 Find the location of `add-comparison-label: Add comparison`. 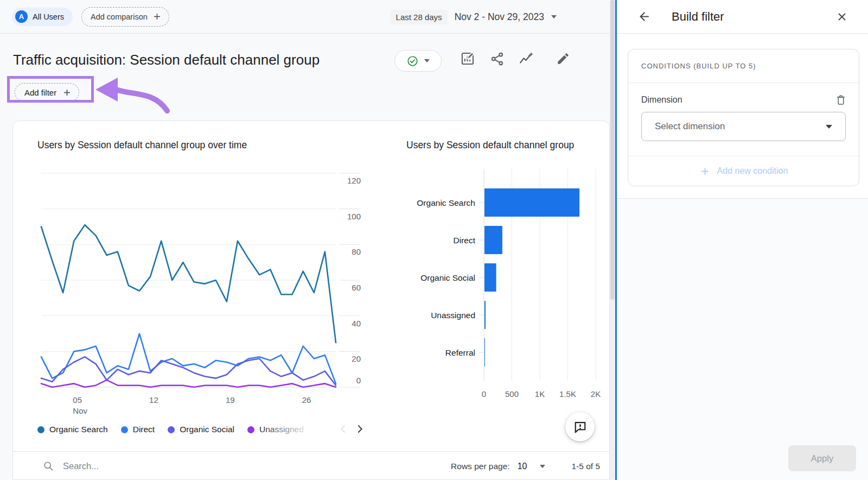

add-comparison-label: Add comparison is located at coordinates (119, 17).